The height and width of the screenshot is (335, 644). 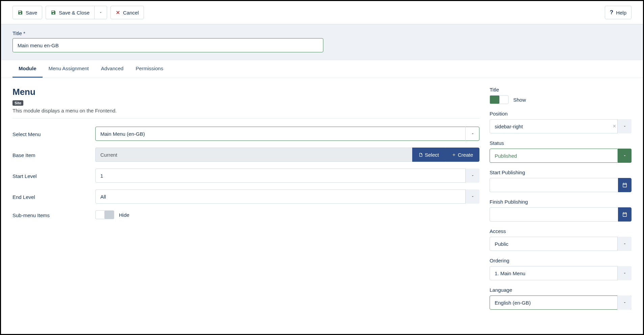 What do you see at coordinates (246, 215) in the screenshot?
I see `row-submenu: Sub-menu Items Hide` at bounding box center [246, 215].